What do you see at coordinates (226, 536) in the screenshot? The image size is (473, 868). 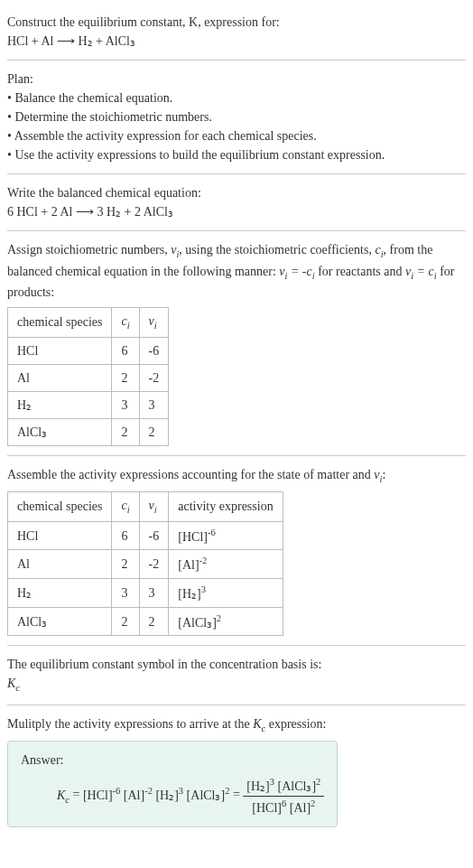 I see `cell-expr: [HCl]-6` at bounding box center [226, 536].